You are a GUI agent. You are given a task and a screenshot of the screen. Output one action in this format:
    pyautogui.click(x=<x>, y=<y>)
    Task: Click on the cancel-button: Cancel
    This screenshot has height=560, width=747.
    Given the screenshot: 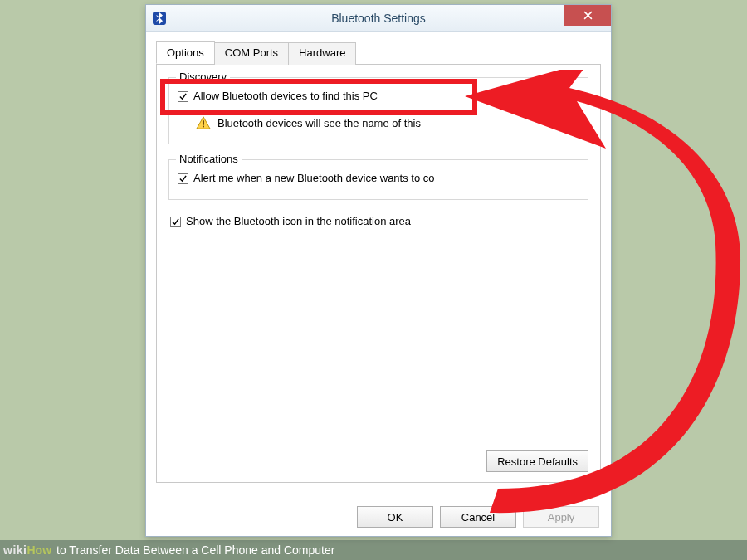 What is the action you would take?
    pyautogui.click(x=478, y=517)
    